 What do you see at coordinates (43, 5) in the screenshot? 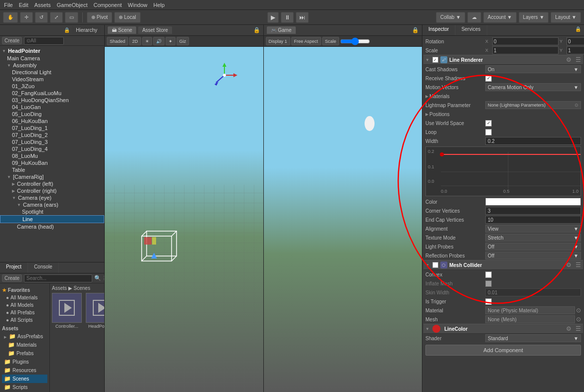
I see `menu-assets: Assets` at bounding box center [43, 5].